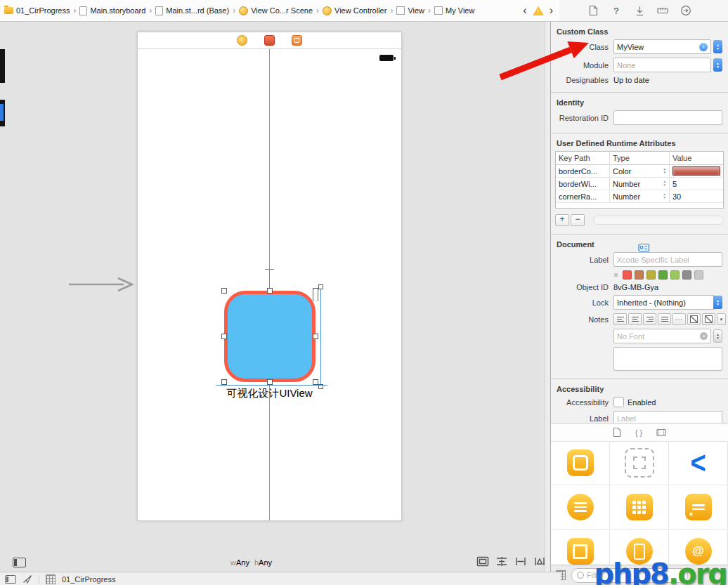 This screenshot has width=728, height=585. What do you see at coordinates (639, 180) in the screenshot?
I see `runtime-attributes-table: Key Path Type Value borderCo... Color ▲▼…` at bounding box center [639, 180].